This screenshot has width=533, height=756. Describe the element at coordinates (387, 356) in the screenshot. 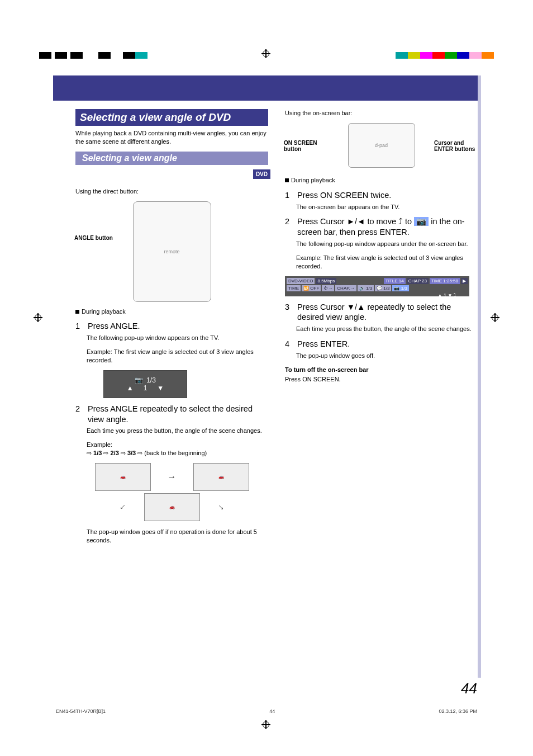

I see `r-step4-l1: The pop-up window goes off.` at that location.